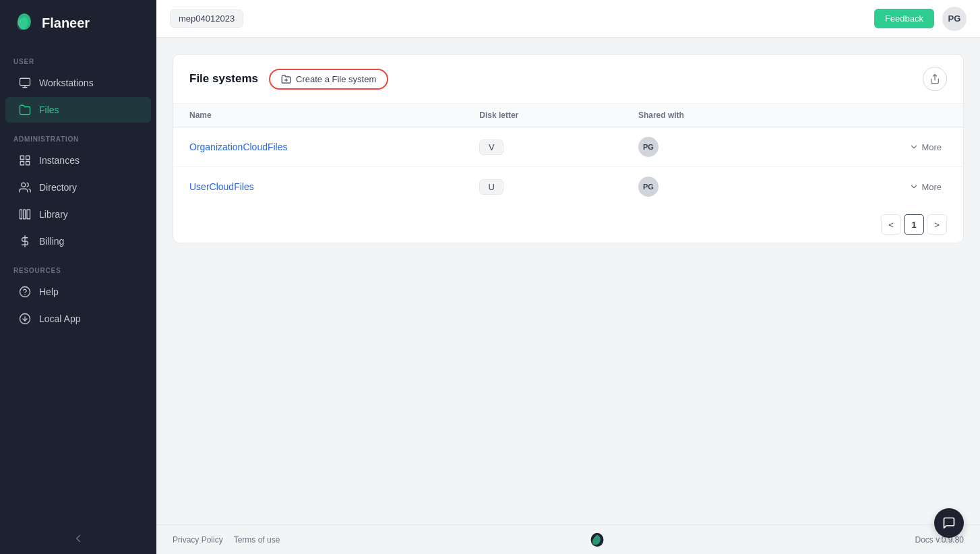  What do you see at coordinates (949, 523) in the screenshot?
I see `chat-bubble-button` at bounding box center [949, 523].